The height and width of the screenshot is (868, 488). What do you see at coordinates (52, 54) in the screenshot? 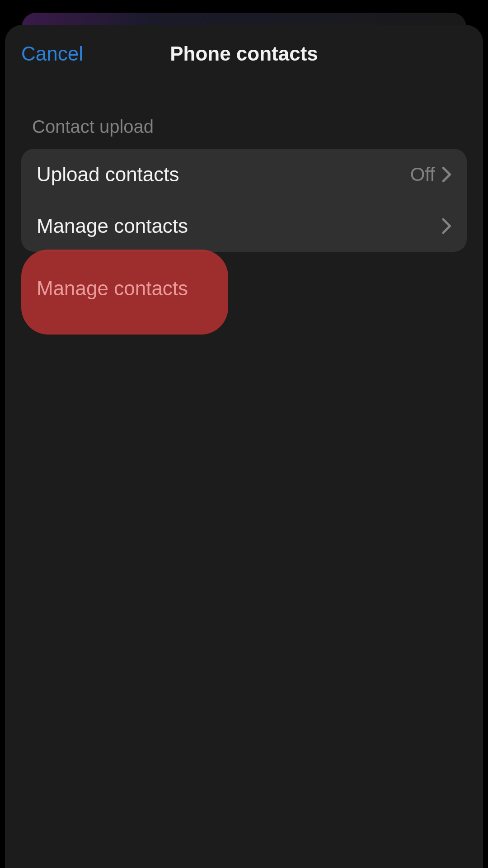
I see `cancel-button: Cancel` at bounding box center [52, 54].